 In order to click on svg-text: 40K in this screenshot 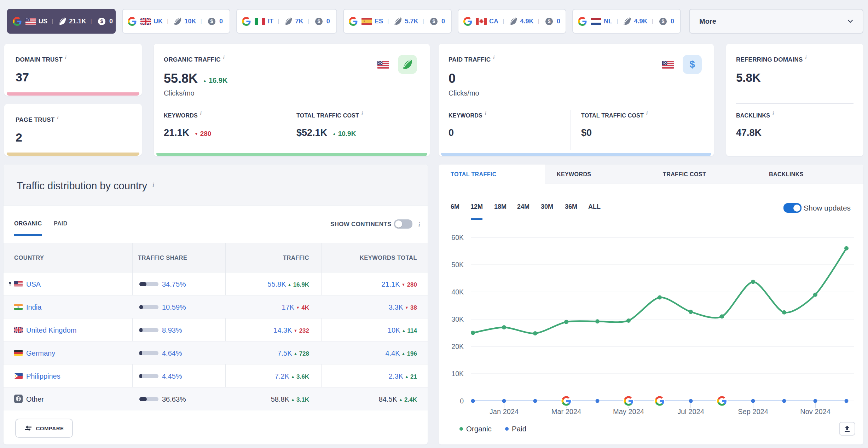, I will do `click(458, 292)`.